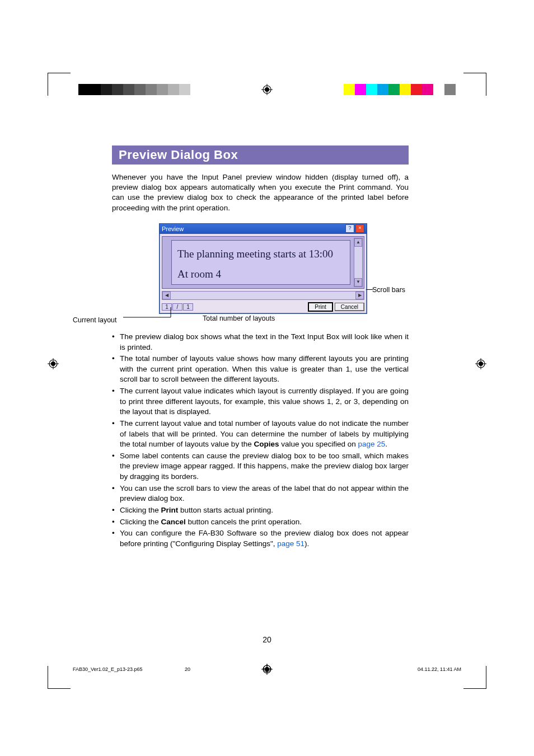 The width and height of the screenshot is (534, 756). Describe the element at coordinates (107, 669) in the screenshot. I see `footer-filename: FAB30_Ver1.02_E_p13-23.p65` at that location.